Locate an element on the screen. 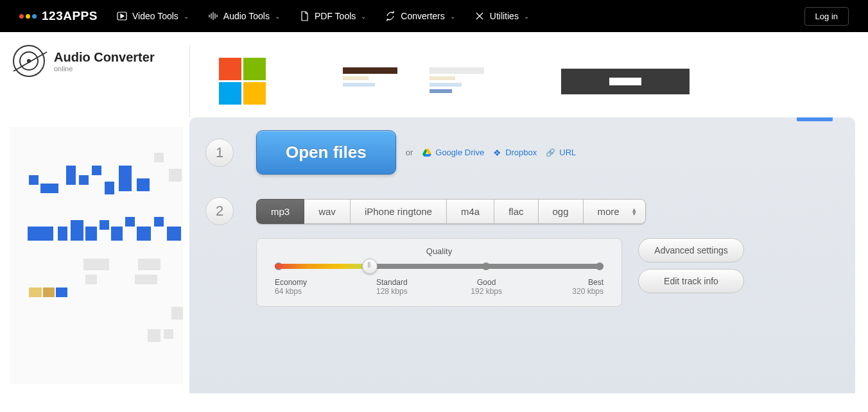  format-tabs: mp3 wav iPhone ringtone m4a flac ogg mor… is located at coordinates (451, 212).